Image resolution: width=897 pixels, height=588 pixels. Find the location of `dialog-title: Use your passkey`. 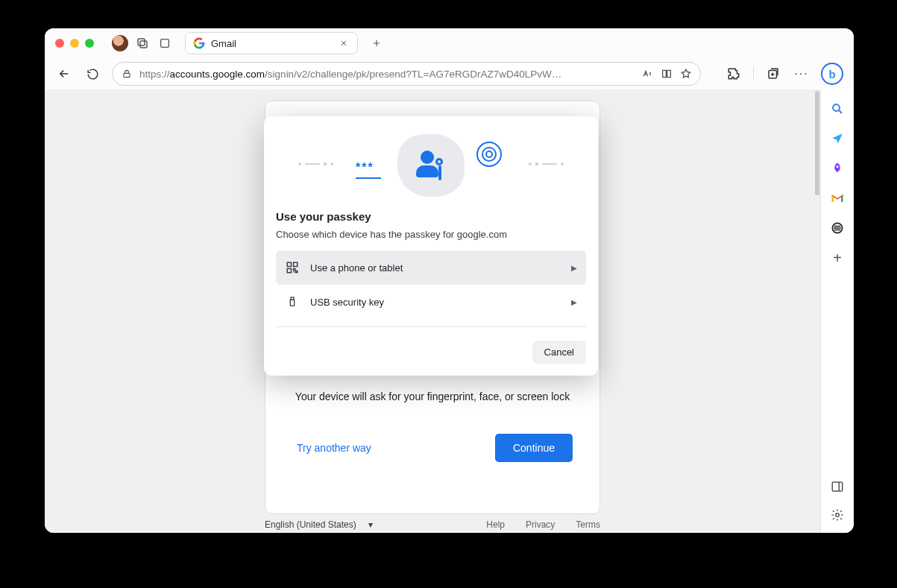

dialog-title: Use your passkey is located at coordinates (431, 216).